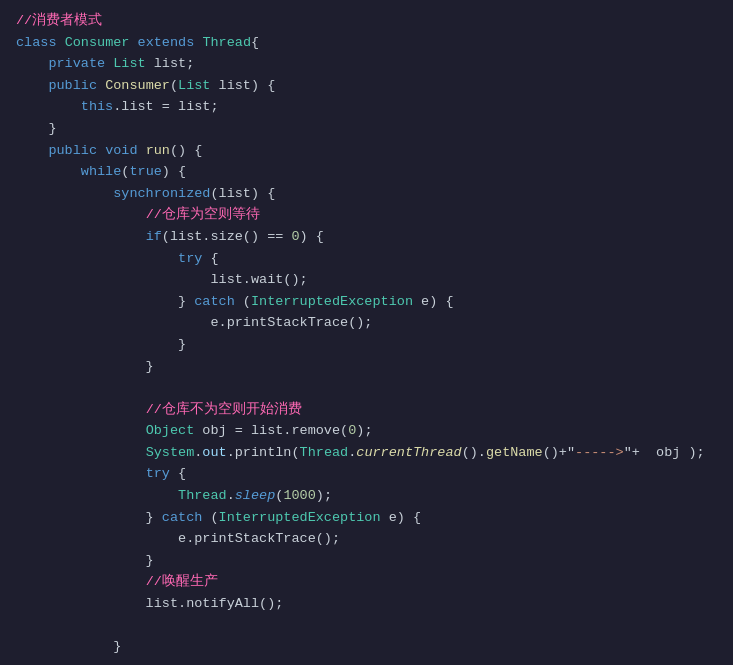 Image resolution: width=733 pixels, height=665 pixels. Describe the element at coordinates (203, 214) in the screenshot. I see `comment-2: //仓库为空则等待` at that location.